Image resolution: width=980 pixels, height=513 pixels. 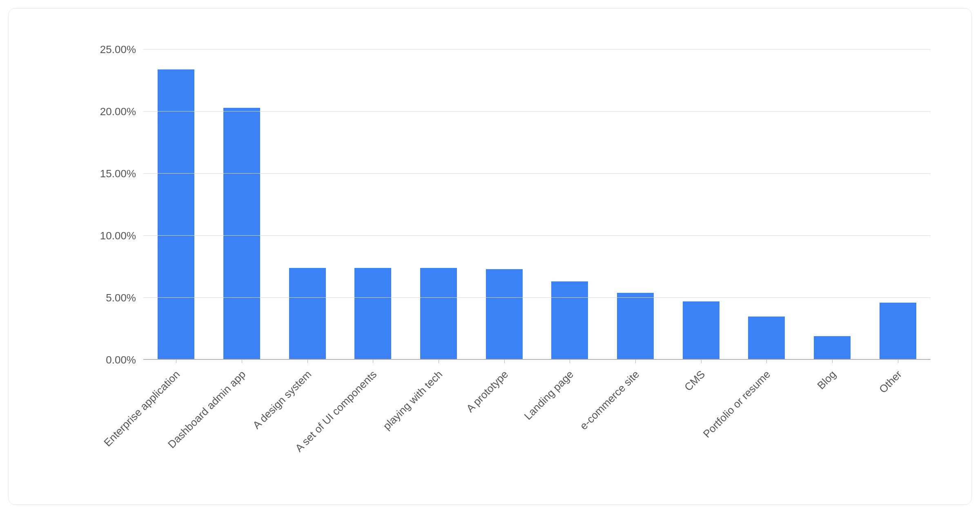 What do you see at coordinates (125, 360) in the screenshot?
I see `y-tick-label: 0.00%` at bounding box center [125, 360].